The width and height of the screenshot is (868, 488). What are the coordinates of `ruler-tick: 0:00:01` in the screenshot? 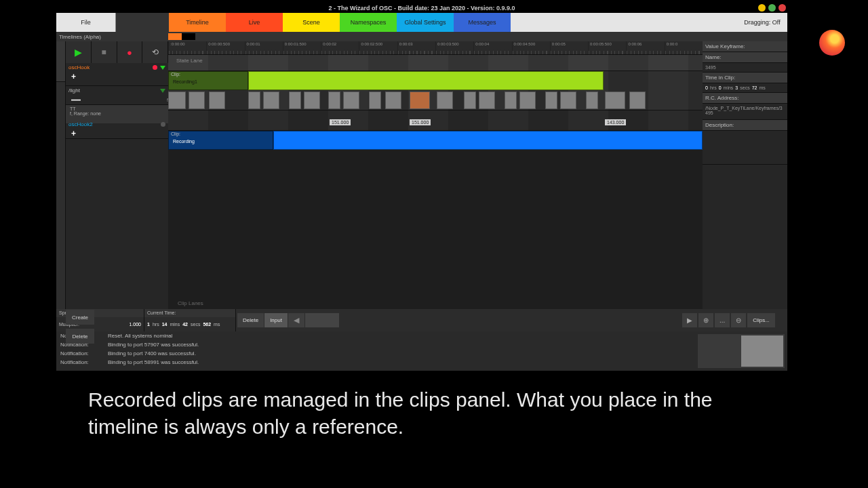 It's located at (264, 47).